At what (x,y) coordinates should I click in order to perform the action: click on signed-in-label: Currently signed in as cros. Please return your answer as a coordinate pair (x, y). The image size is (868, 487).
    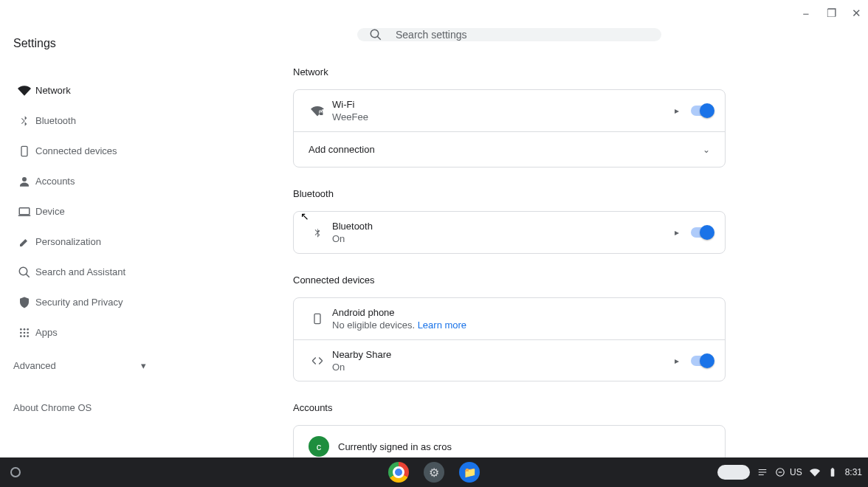
    Looking at the image, I should click on (526, 447).